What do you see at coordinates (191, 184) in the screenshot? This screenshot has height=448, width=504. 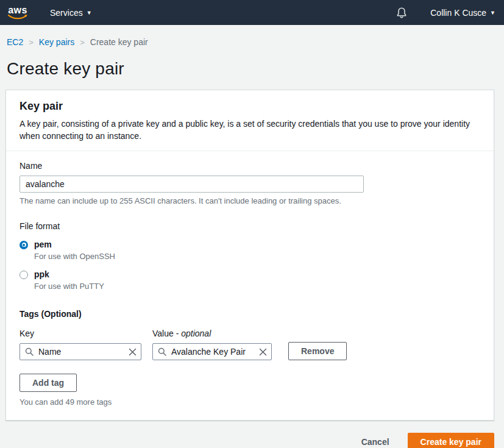 I see `key-pair-name-input` at bounding box center [191, 184].